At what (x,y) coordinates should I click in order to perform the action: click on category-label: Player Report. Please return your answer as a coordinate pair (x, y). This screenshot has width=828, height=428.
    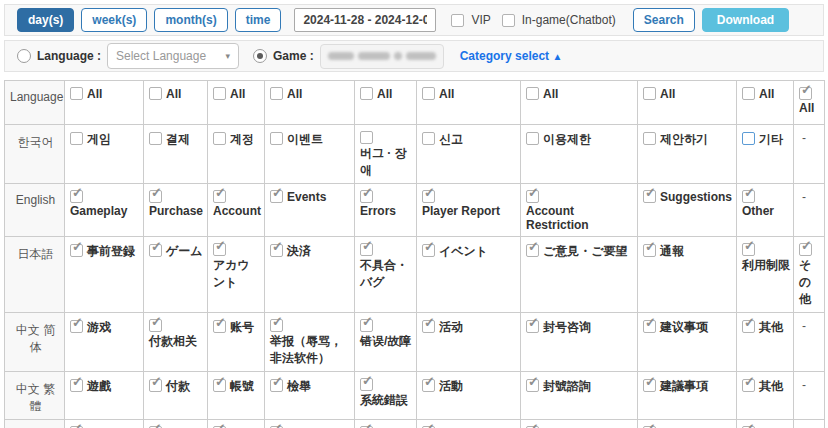
    Looking at the image, I should click on (461, 211).